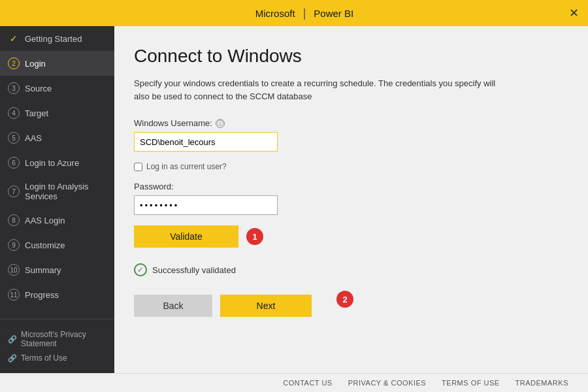  What do you see at coordinates (574, 13) in the screenshot?
I see `close-button: ✕` at bounding box center [574, 13].